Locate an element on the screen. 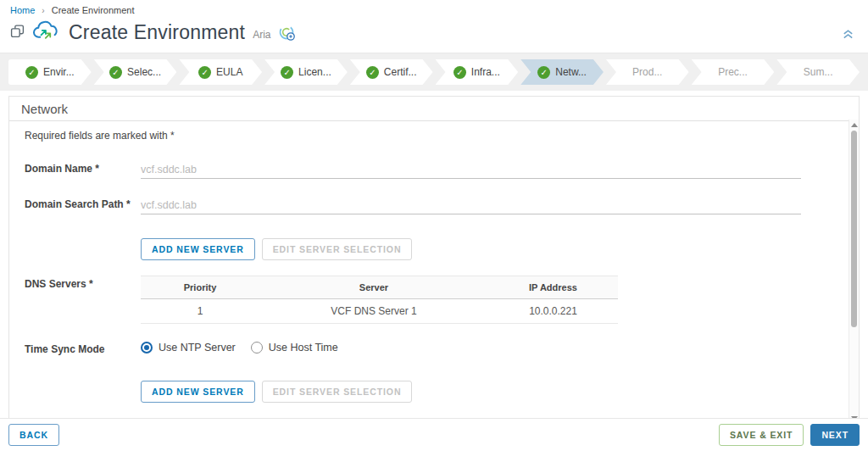  step-label: Prec... is located at coordinates (732, 72).